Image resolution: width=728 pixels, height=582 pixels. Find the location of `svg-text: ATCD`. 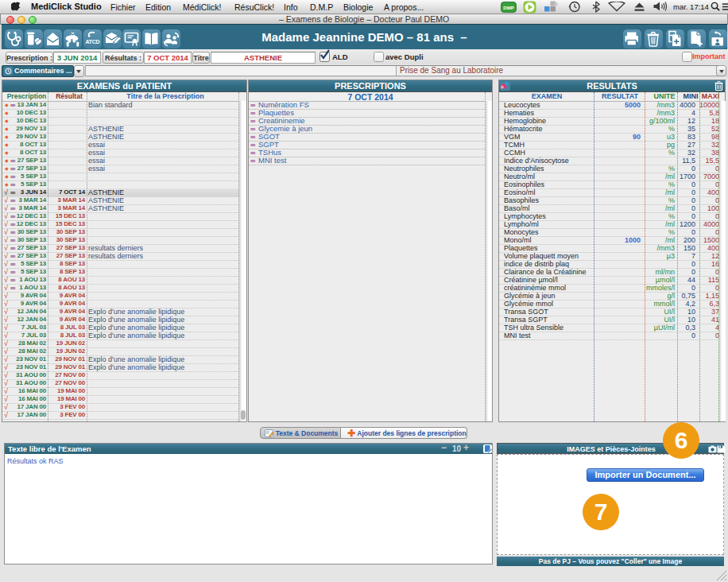

svg-text: ATCD is located at coordinates (92, 41).